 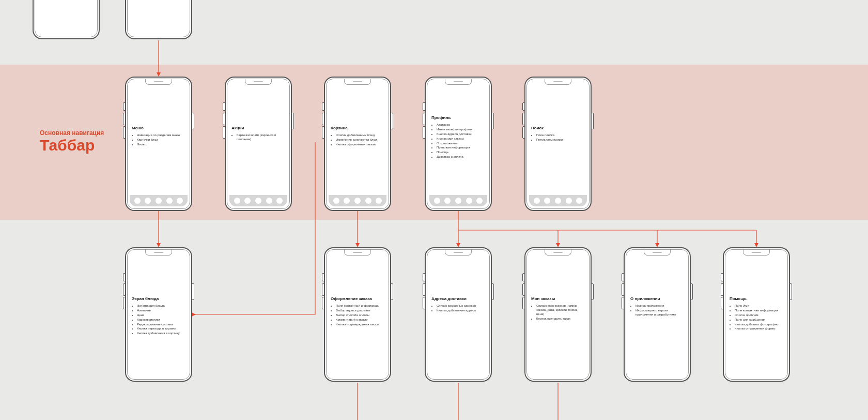 I want to click on phone-help: ПомощьПоле ИмяПоле контактная информация…, so click(x=756, y=314).